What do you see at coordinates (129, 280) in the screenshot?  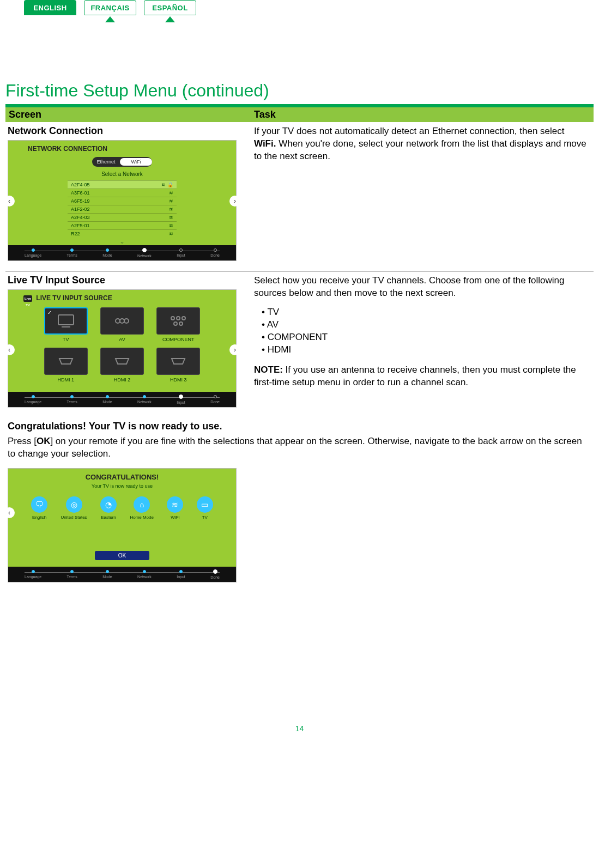 I see `input-subhead: Live TV Input Source` at bounding box center [129, 280].